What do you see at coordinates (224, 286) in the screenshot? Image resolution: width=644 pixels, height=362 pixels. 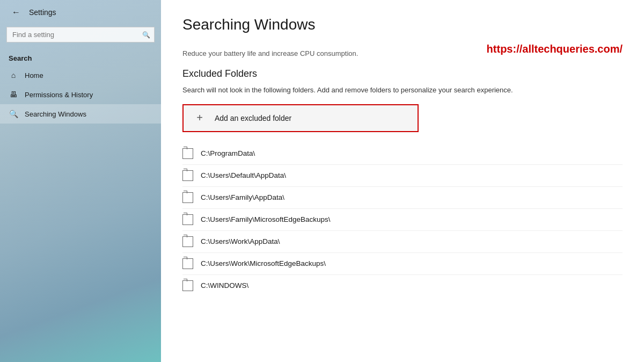 I see `folder-path: C:\WINDOWS\` at bounding box center [224, 286].